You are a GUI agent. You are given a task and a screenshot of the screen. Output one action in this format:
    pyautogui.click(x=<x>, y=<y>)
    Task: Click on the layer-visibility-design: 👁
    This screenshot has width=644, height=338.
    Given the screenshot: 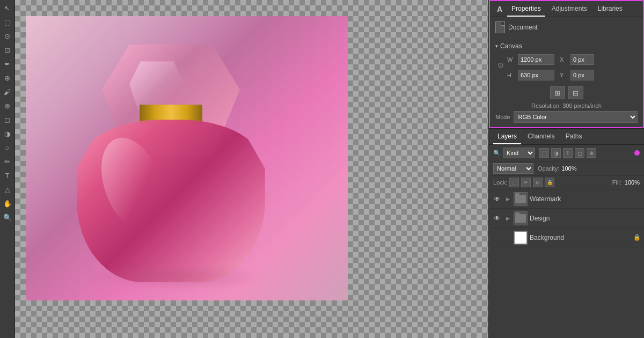 What is the action you would take?
    pyautogui.click(x=497, y=218)
    